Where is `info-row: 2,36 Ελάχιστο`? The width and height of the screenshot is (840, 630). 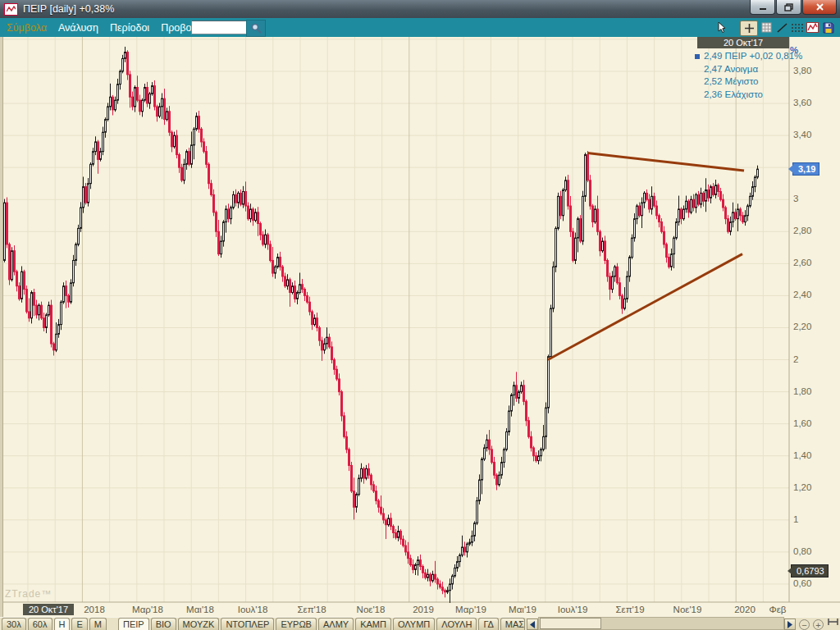 info-row: 2,36 Ελάχιστο is located at coordinates (733, 94).